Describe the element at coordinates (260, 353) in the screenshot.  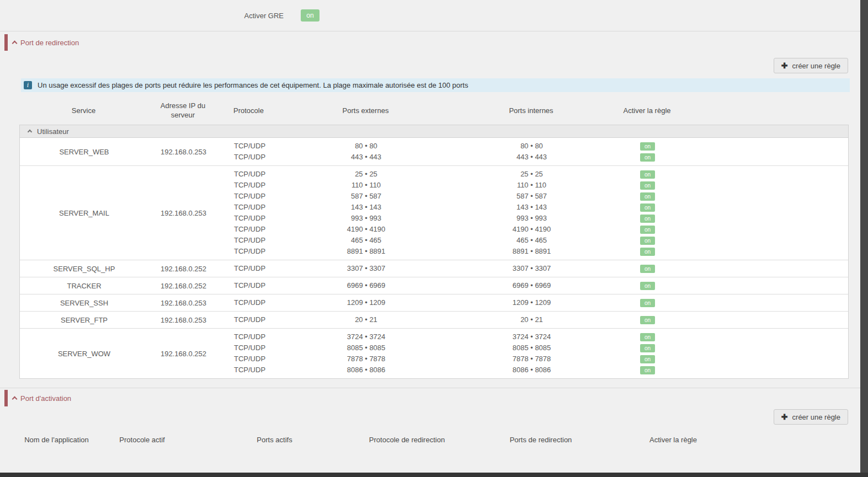
I see `protocol-list: TCP/UDPTCP/UDPTCP/UDPTCP/UDP` at that location.